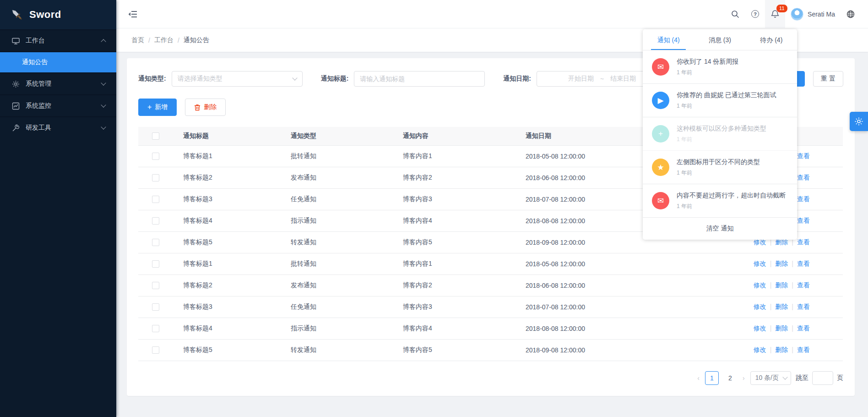 Image resolution: width=868 pixels, height=417 pixels. What do you see at coordinates (64, 106) in the screenshot?
I see `sidebar-item-label: 系统监控` at bounding box center [64, 106].